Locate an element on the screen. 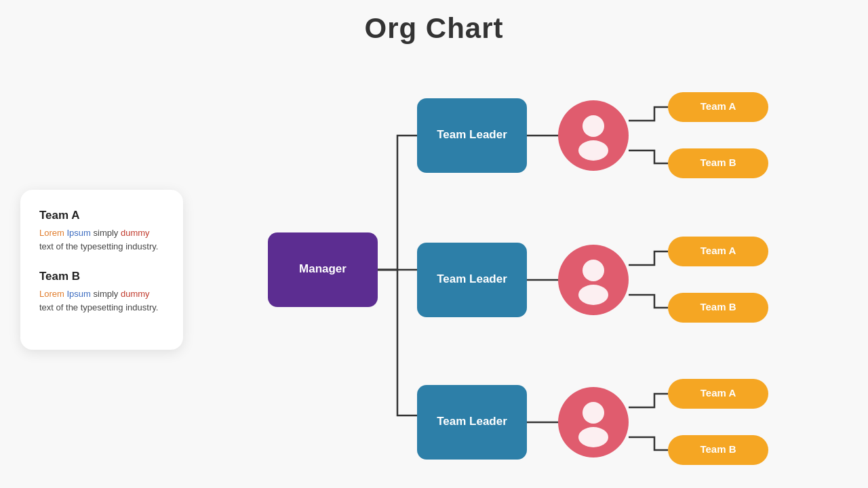  team-b-label-2: Team B is located at coordinates (717, 306).